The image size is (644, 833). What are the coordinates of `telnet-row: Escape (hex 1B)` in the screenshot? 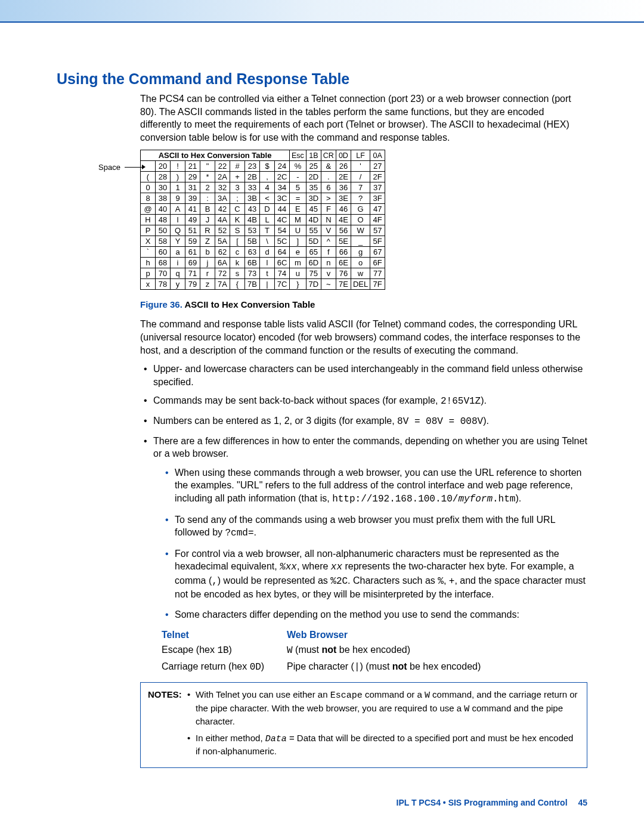 It's located at (224, 651).